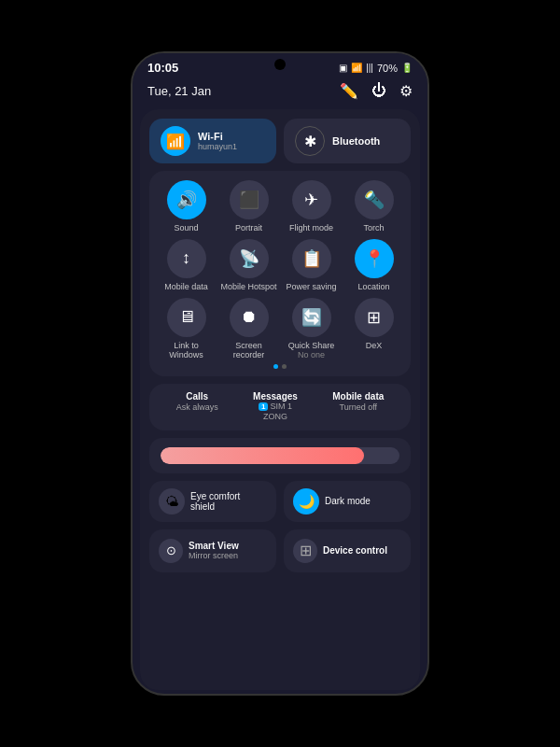  I want to click on sim-messages-title: Messages, so click(275, 396).